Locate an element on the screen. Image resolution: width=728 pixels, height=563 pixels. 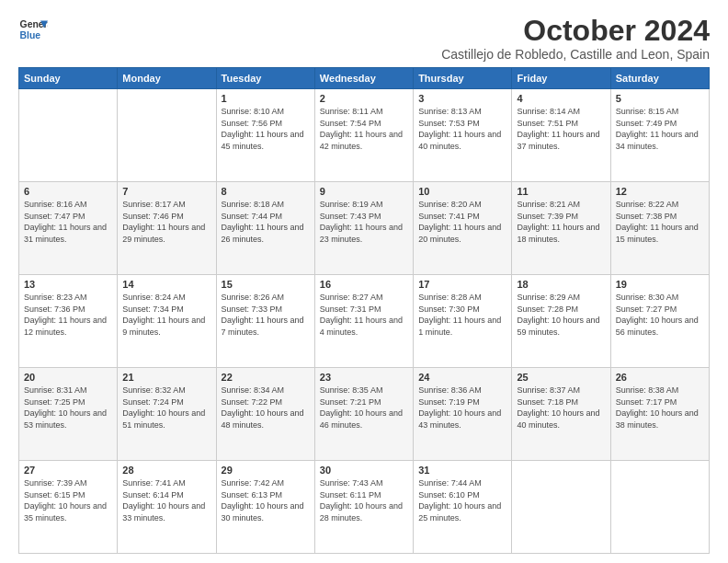
day-info: Sunrise: 8:16 AM Sunset: 7:47 PM Dayligh… is located at coordinates (68, 222).